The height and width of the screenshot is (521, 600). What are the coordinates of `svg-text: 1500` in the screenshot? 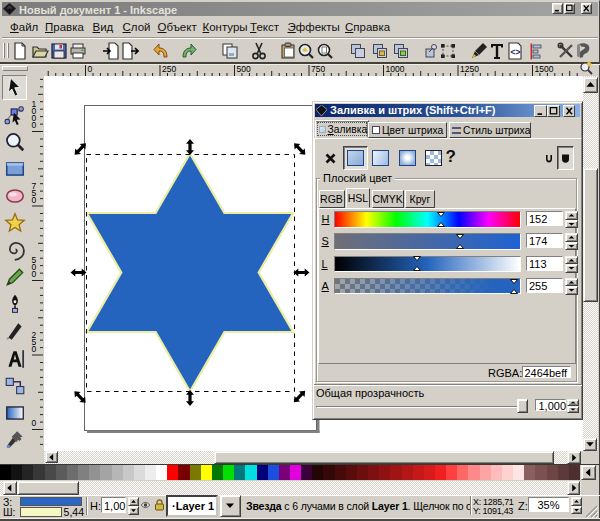 It's located at (544, 69).